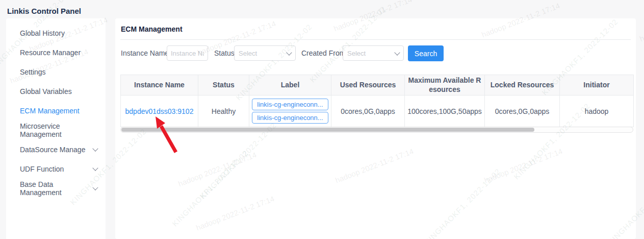 This screenshot has height=239, width=644. What do you see at coordinates (50, 53) in the screenshot?
I see `sidebar-item-label: Resource Manager` at bounding box center [50, 53].